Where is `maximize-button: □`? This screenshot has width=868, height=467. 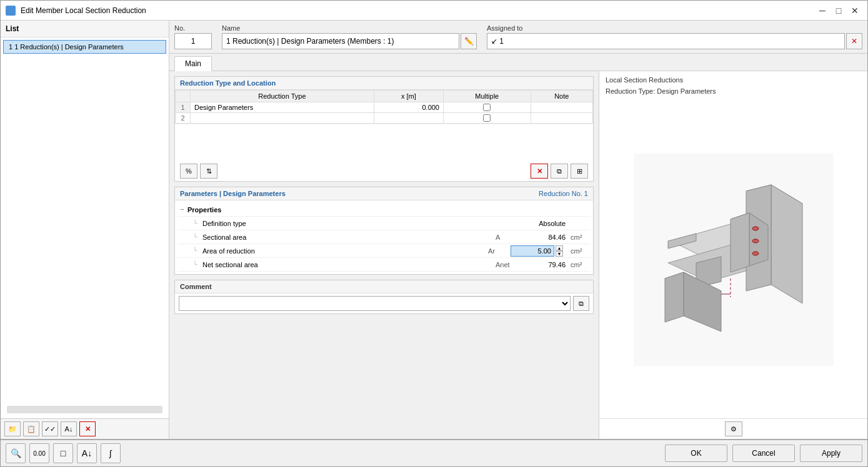
maximize-button: □ is located at coordinates (839, 11).